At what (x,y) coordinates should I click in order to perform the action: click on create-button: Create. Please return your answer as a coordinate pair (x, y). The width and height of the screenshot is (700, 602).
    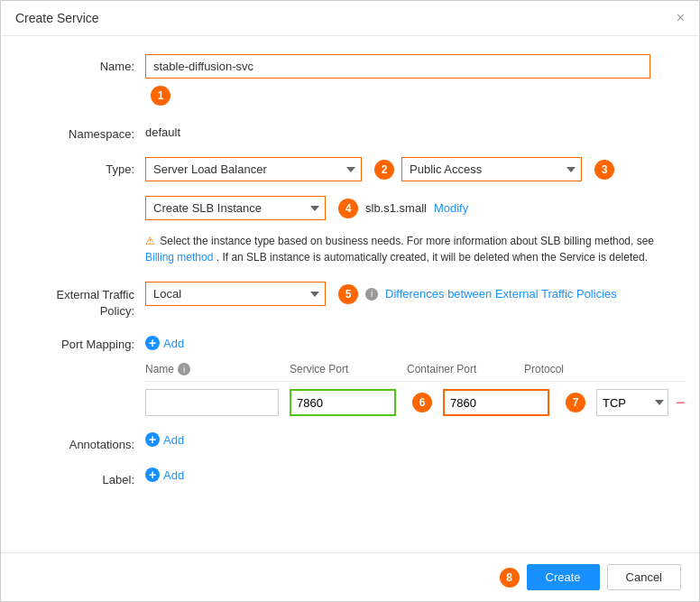
    Looking at the image, I should click on (563, 578).